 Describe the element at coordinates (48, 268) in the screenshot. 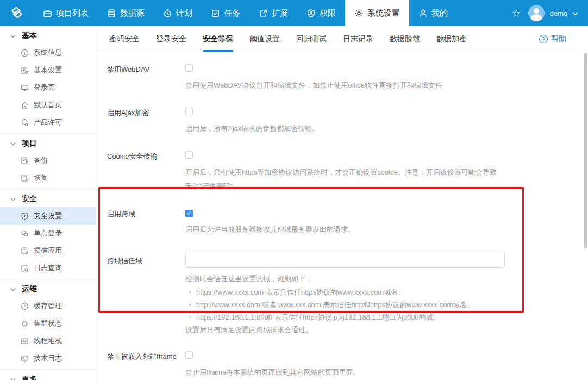

I see `sidebar-item-label: 日志查询` at that location.